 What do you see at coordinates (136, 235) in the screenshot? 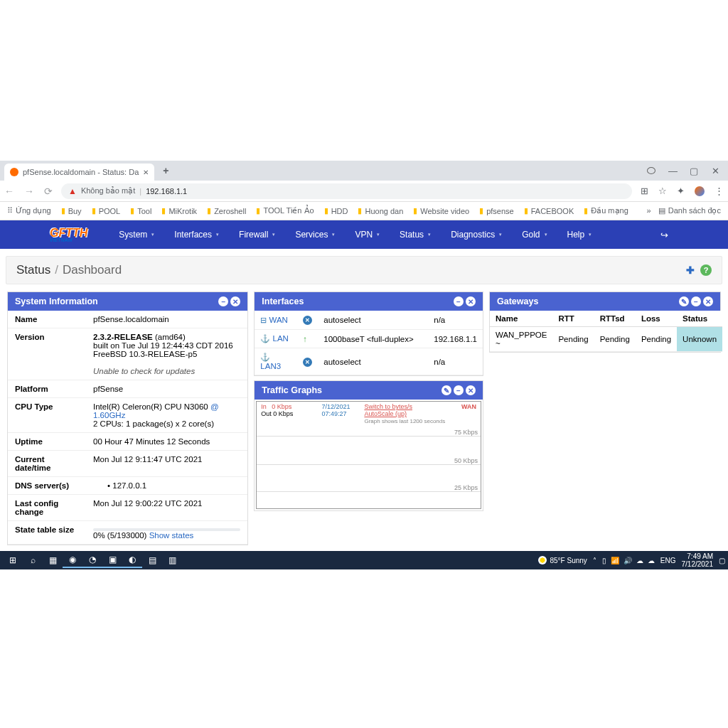
I see `nav-system: System` at bounding box center [136, 235].